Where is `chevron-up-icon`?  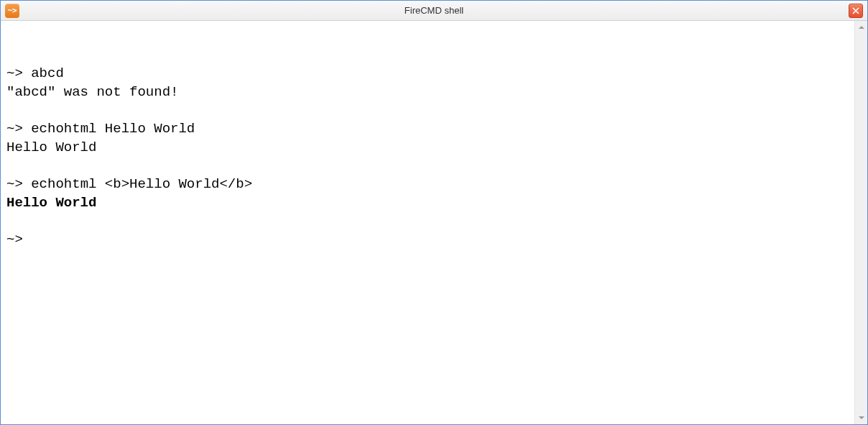
chevron-up-icon is located at coordinates (862, 27).